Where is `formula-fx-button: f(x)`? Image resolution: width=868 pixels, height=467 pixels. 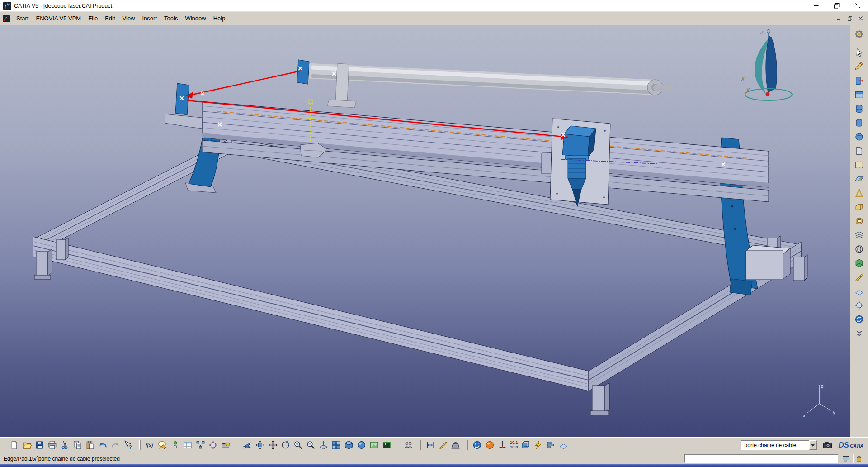 formula-fx-button: f(x) is located at coordinates (150, 445).